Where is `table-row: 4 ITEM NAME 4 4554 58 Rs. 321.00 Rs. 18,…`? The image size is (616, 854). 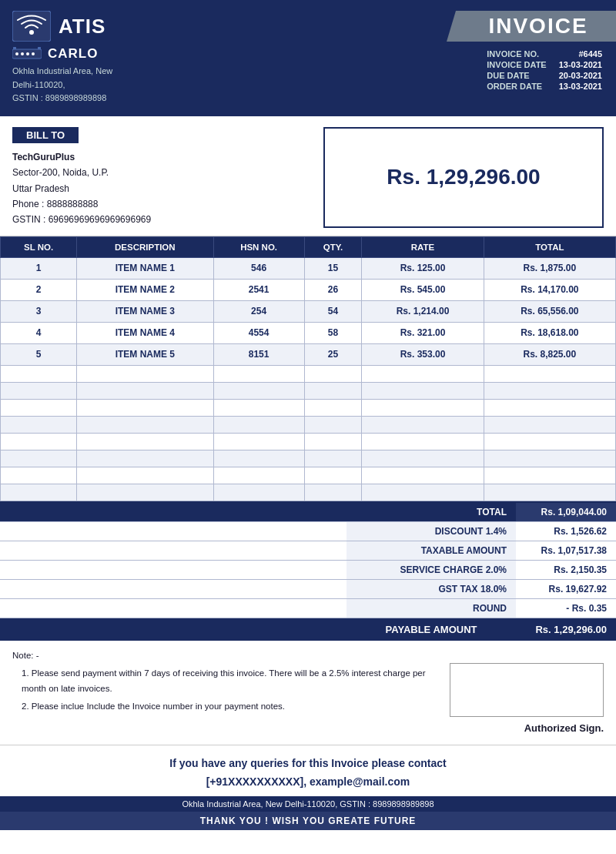 table-row: 4 ITEM NAME 4 4554 58 Rs. 321.00 Rs. 18,… is located at coordinates (308, 333).